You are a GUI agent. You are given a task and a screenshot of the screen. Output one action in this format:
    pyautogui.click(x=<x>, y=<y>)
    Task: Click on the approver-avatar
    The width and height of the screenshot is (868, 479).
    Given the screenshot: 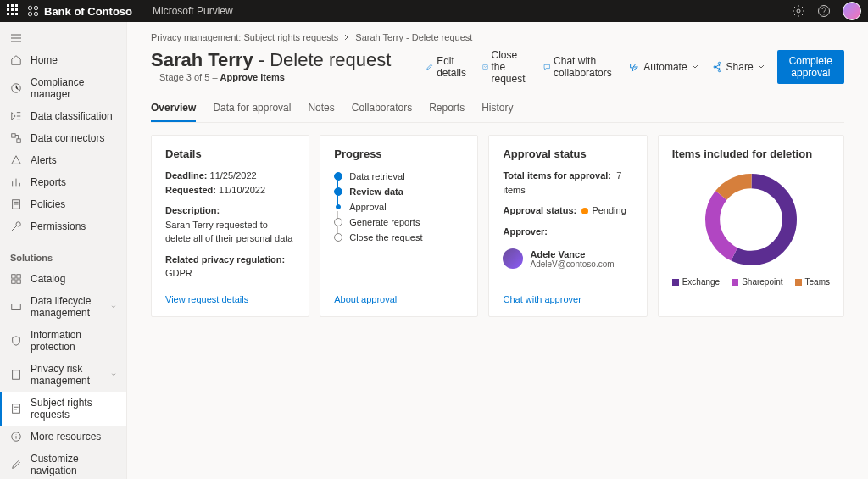 What is the action you would take?
    pyautogui.click(x=513, y=259)
    